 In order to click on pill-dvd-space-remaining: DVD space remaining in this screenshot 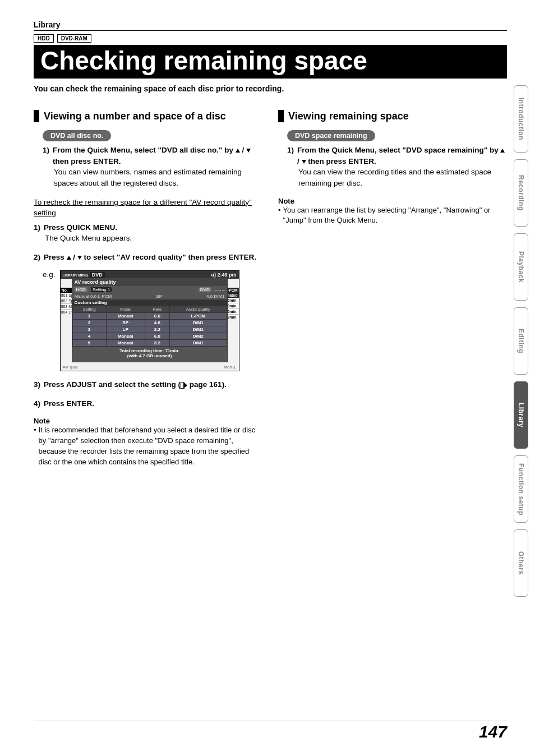, I will do `click(331, 136)`.